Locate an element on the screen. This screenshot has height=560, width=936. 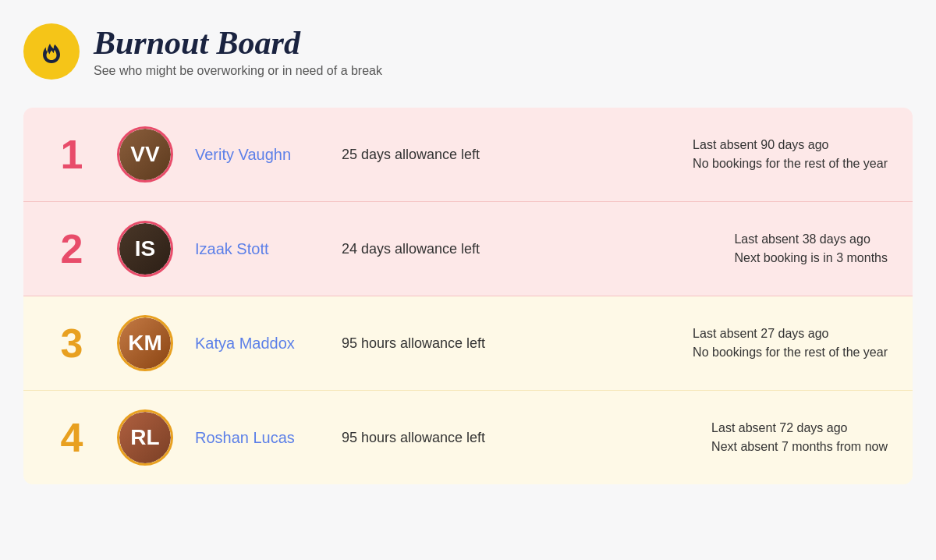
person-name: Verity Vaughn is located at coordinates (257, 154).